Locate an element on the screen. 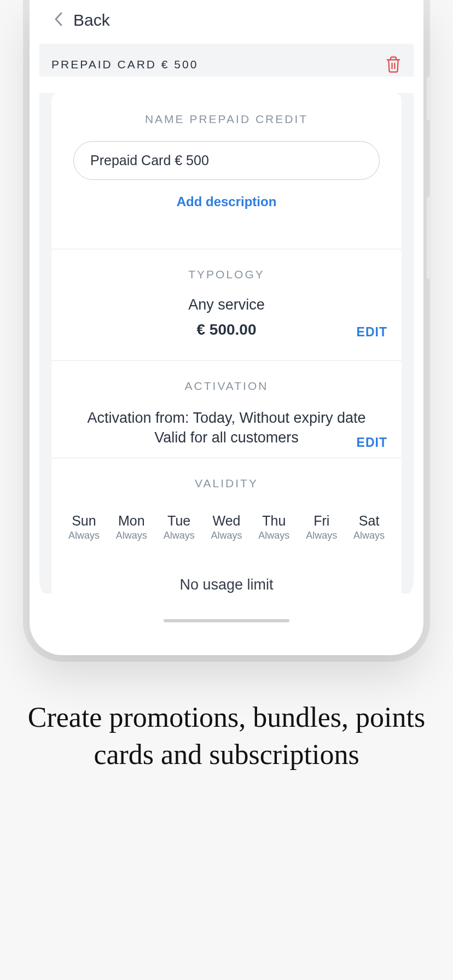 This screenshot has height=980, width=453. usage-limit-text: No usage limit is located at coordinates (226, 568).